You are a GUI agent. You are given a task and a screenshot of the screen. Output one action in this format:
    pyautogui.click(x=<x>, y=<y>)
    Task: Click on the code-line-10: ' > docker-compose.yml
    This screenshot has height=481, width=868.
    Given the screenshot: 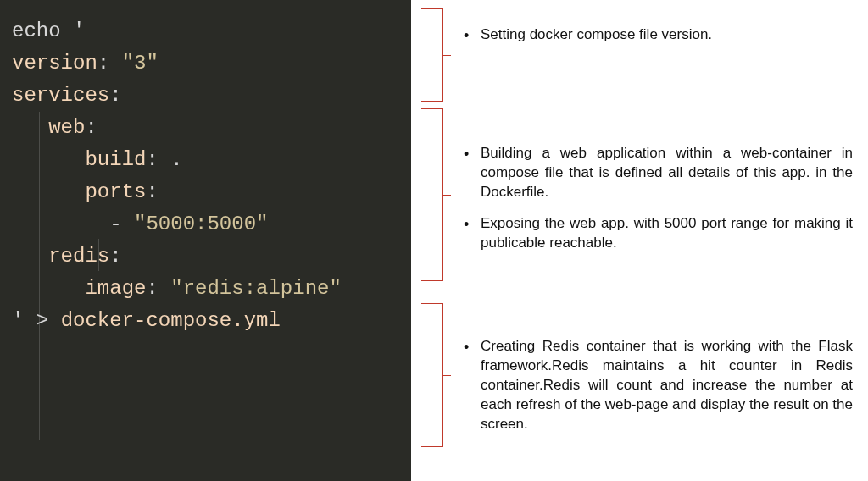 What is the action you would take?
    pyautogui.click(x=212, y=321)
    